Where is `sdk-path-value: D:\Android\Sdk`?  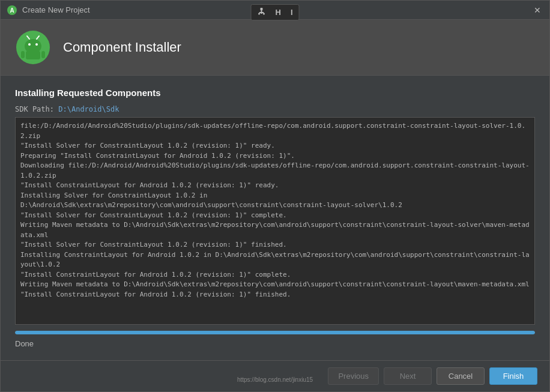 sdk-path-value: D:\Android\Sdk is located at coordinates (89, 109).